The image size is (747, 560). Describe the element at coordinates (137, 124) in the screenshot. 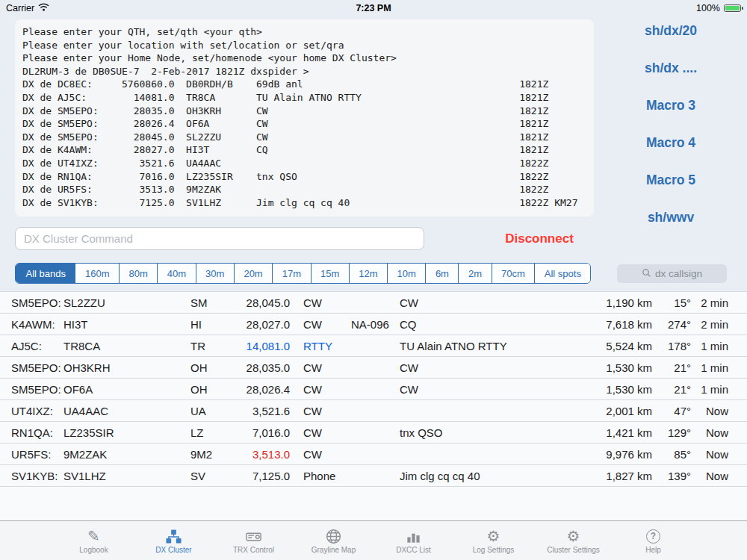

I see `terminal-frequency: 28026.4` at that location.